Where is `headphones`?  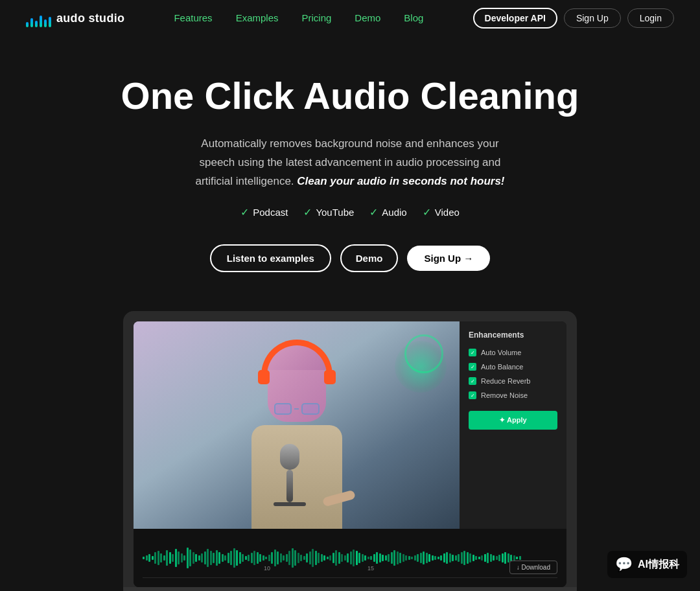
headphones is located at coordinates (297, 358).